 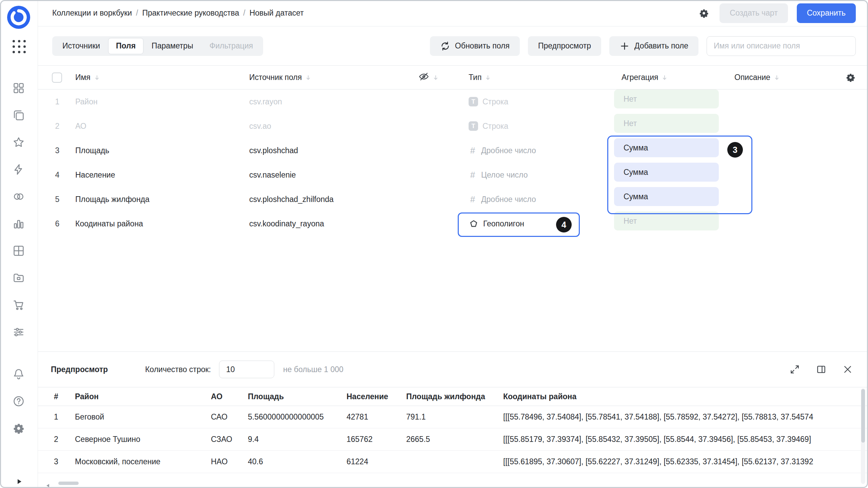 I want to click on sidebar-item-sliders-icon, so click(x=19, y=332).